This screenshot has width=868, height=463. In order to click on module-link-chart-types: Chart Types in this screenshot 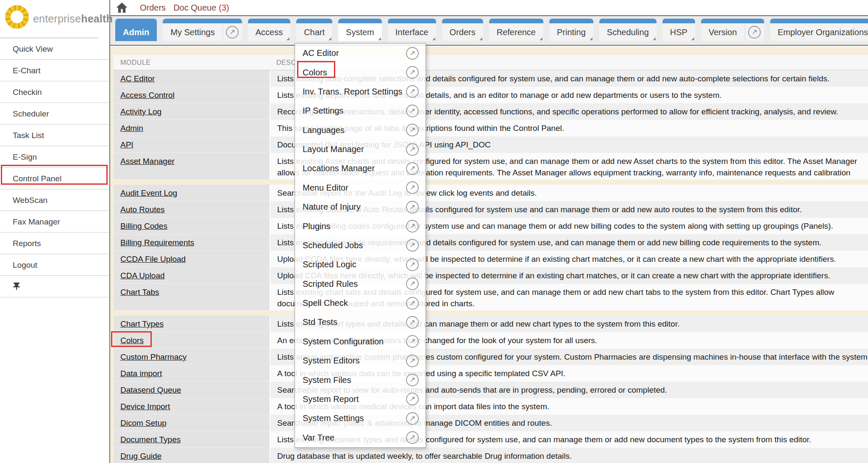, I will do `click(142, 324)`.